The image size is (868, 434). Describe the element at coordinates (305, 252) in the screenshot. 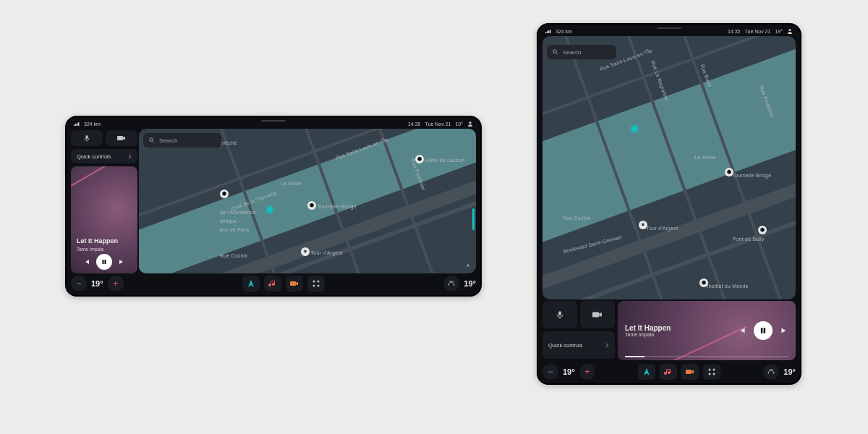

I see `map-poi: ✶` at that location.